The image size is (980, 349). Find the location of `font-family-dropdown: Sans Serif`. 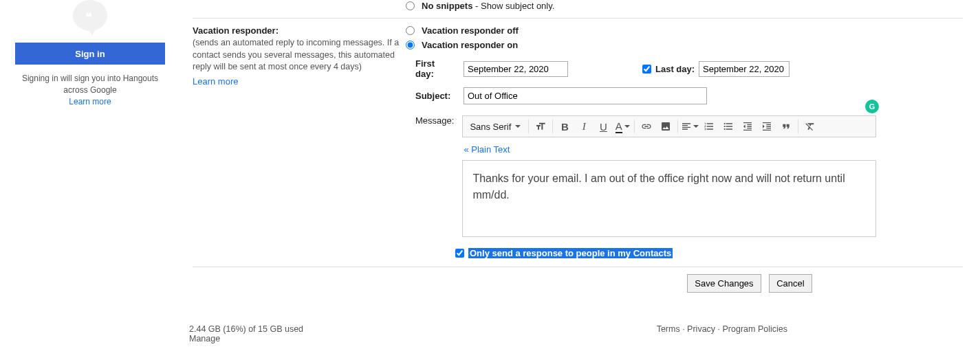

font-family-dropdown: Sans Serif is located at coordinates (495, 126).